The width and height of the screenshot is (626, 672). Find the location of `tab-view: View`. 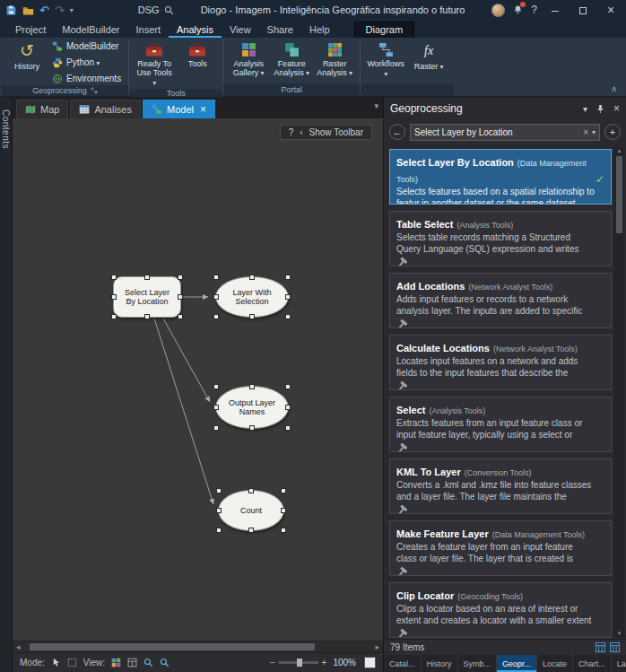

tab-view: View is located at coordinates (240, 31).